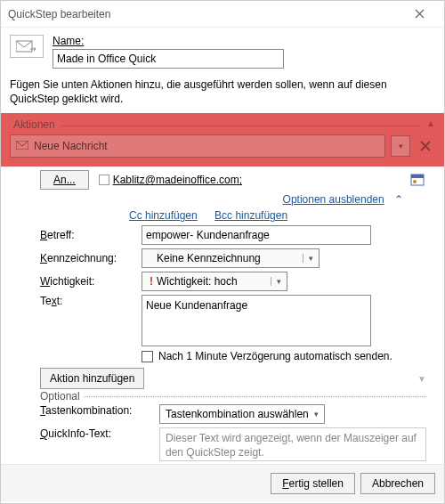  What do you see at coordinates (62, 396) in the screenshot?
I see `optional-group-label: Optional` at bounding box center [62, 396].